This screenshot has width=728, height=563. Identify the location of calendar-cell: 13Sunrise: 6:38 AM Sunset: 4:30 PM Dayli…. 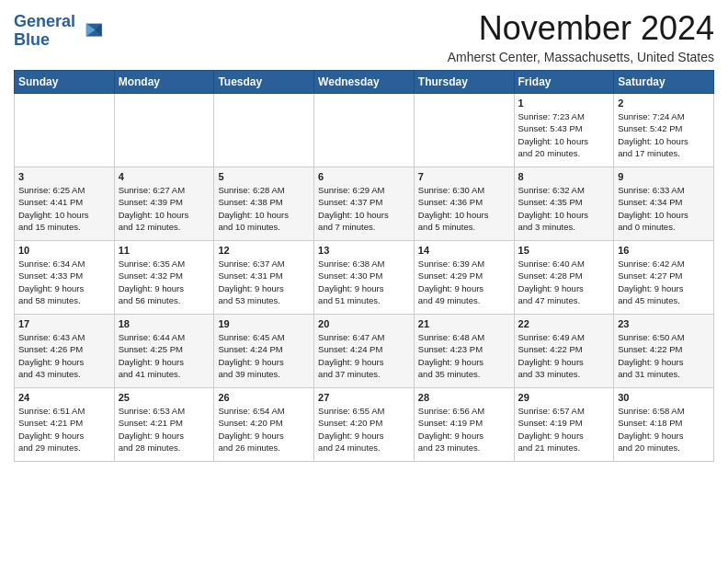
(364, 278).